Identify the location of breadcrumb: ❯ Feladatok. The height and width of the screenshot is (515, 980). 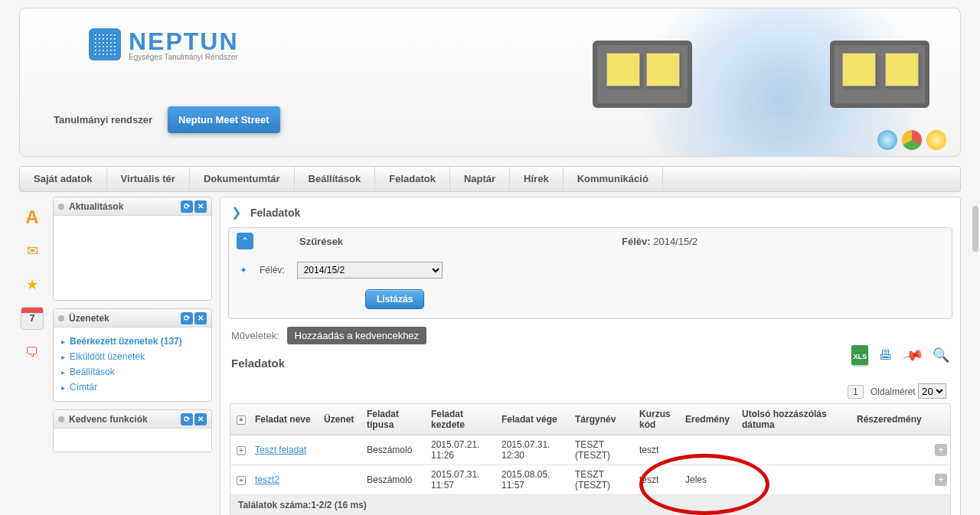
(590, 213).